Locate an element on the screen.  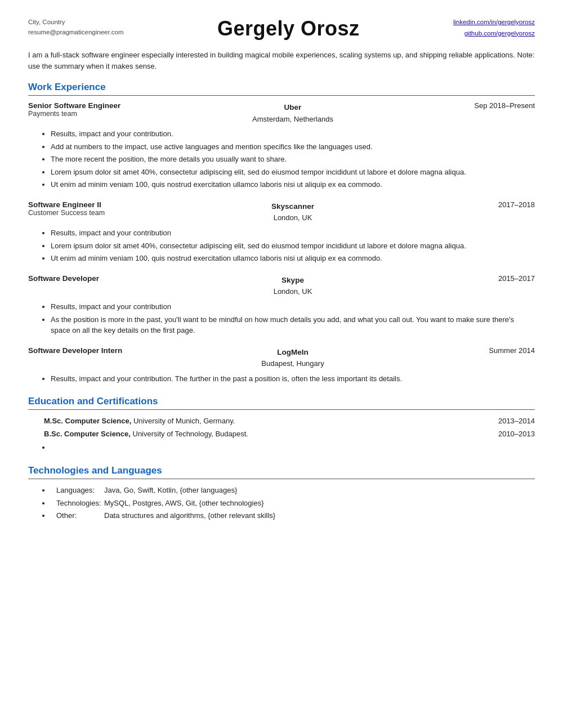
education-divider is located at coordinates (282, 410).